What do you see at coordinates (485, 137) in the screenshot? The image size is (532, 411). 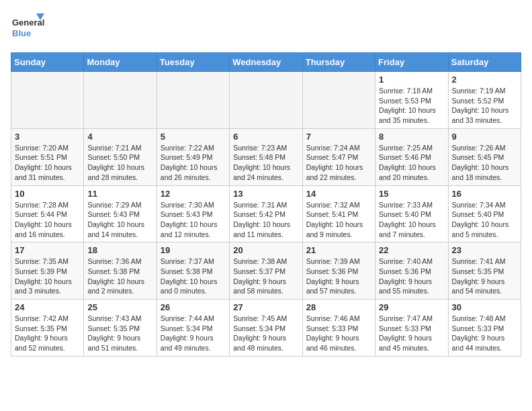 I see `day-number: 9` at bounding box center [485, 137].